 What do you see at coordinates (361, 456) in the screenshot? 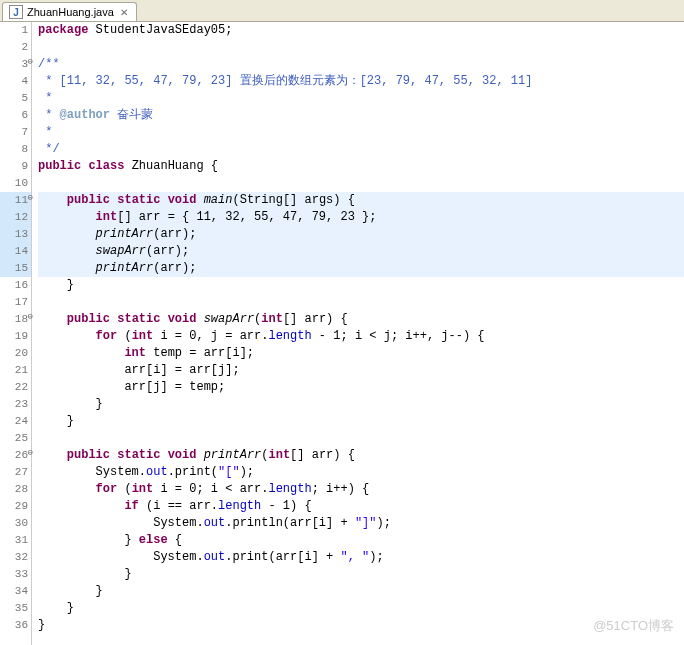
I see `line-26: public static void printArr(int[] arr) {` at bounding box center [361, 456].